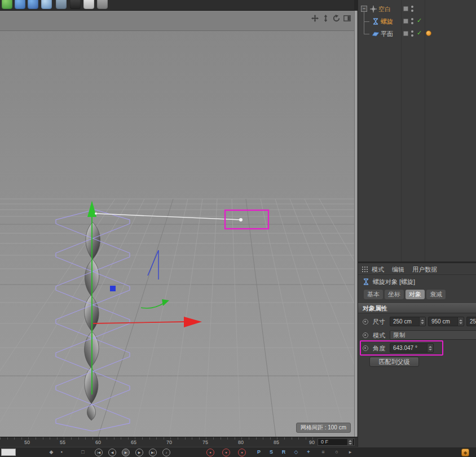 Image resolution: width=476 pixels, height=457 pixels. What do you see at coordinates (166, 452) in the screenshot?
I see `play-sound-icon: ♪` at bounding box center [166, 452].